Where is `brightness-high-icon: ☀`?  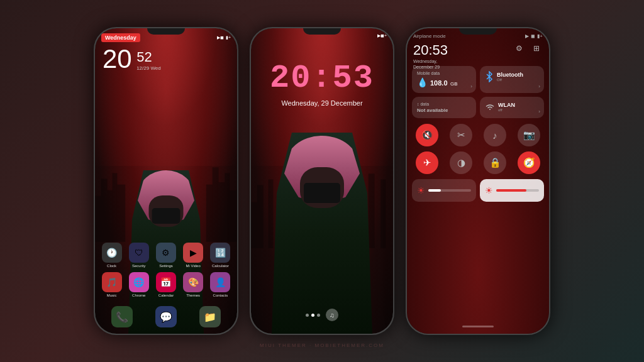 brightness-high-icon: ☀ is located at coordinates (489, 190).